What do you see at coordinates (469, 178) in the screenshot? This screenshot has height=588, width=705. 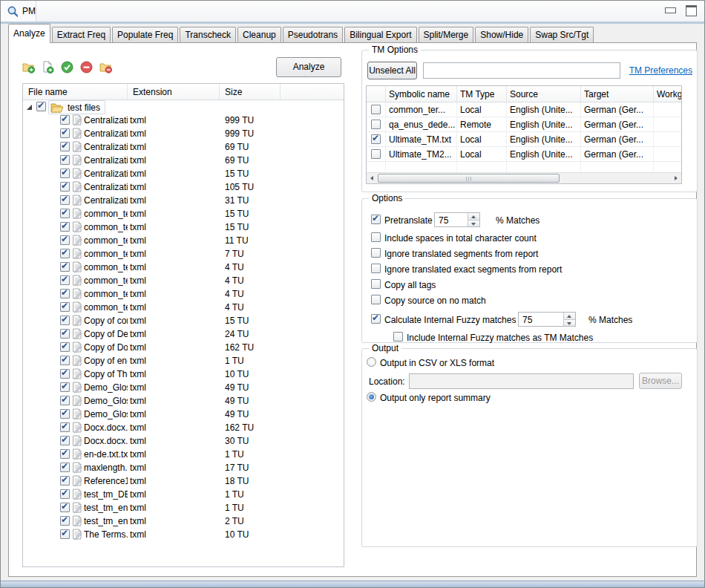 I see `scrollbar-thumb` at bounding box center [469, 178].